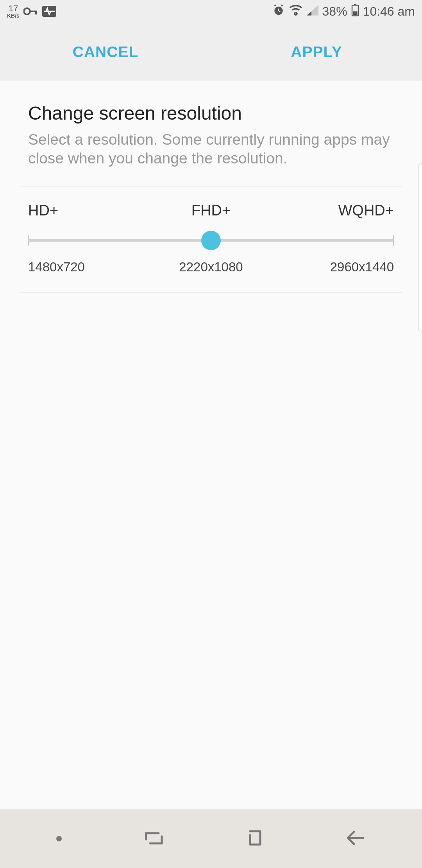  I want to click on battery-percentage: 38%, so click(335, 12).